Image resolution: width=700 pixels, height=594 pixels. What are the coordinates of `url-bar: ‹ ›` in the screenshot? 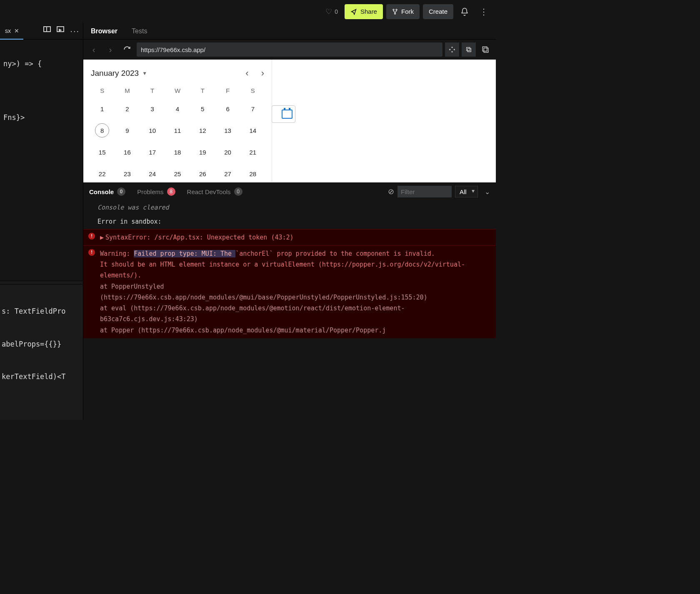 It's located at (290, 50).